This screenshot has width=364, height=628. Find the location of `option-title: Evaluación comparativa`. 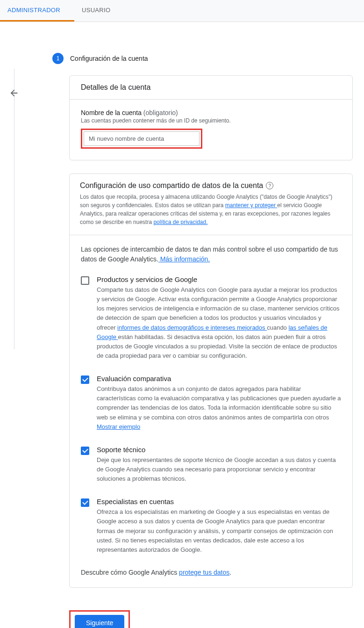

option-title: Evaluación comparativa is located at coordinates (219, 379).